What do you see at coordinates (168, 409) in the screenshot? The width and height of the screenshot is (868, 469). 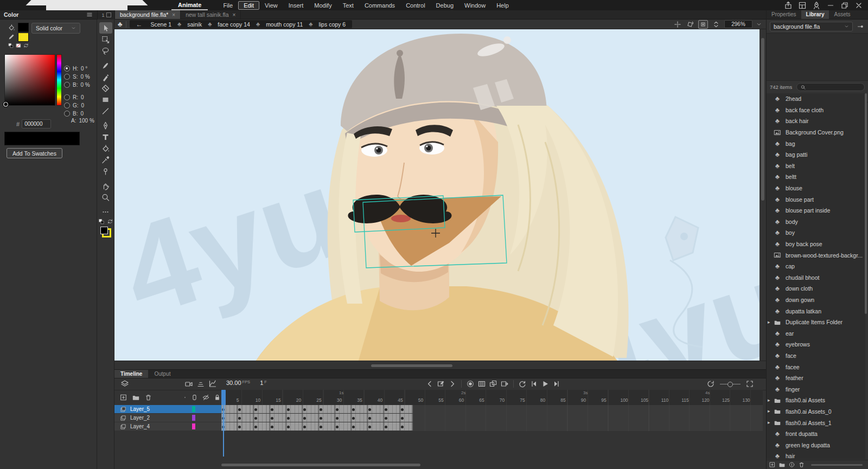 I see `layer-row: Layer_5` at bounding box center [168, 409].